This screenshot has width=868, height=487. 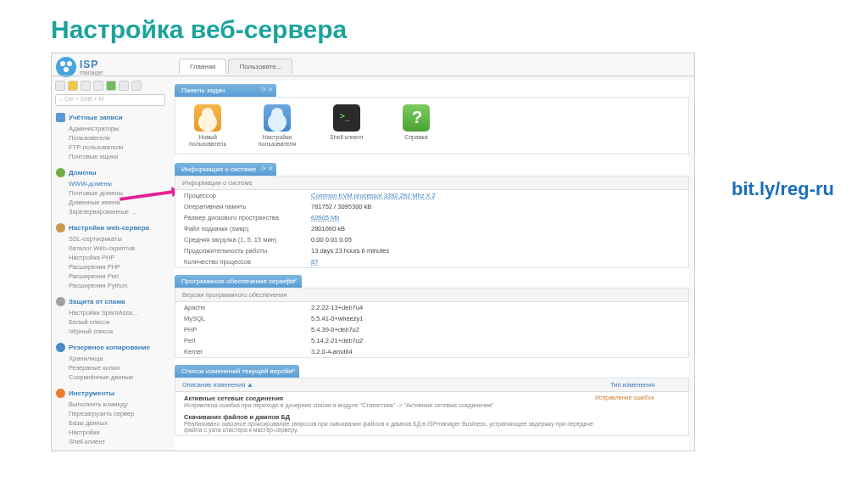 What do you see at coordinates (248, 239) in the screenshot?
I see `info-label: Средняя загрузка (1, 5, 15 мин)` at bounding box center [248, 239].